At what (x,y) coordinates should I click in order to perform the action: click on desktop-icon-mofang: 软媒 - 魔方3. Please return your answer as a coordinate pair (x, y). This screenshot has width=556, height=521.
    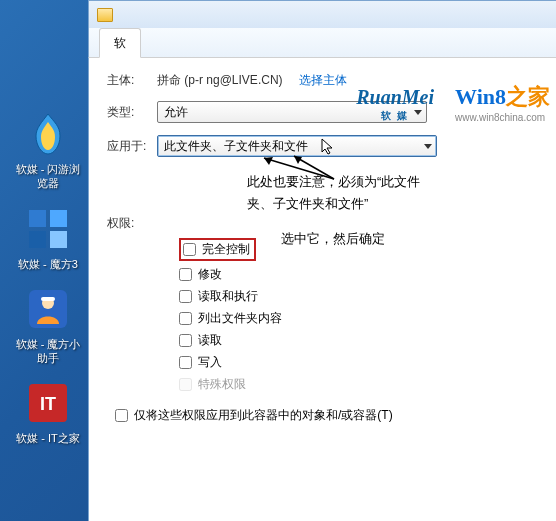
    Looking at the image, I should click on (48, 238).